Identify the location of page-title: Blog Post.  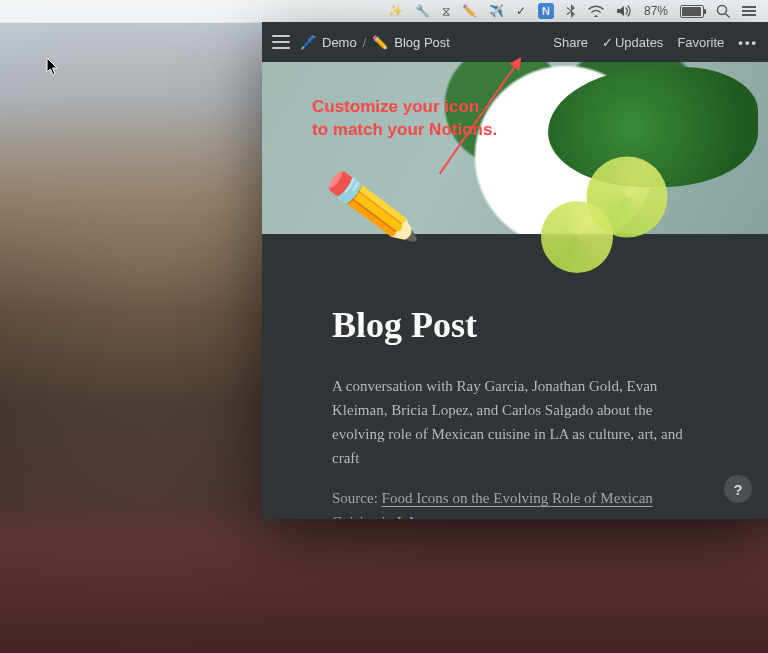
(515, 325).